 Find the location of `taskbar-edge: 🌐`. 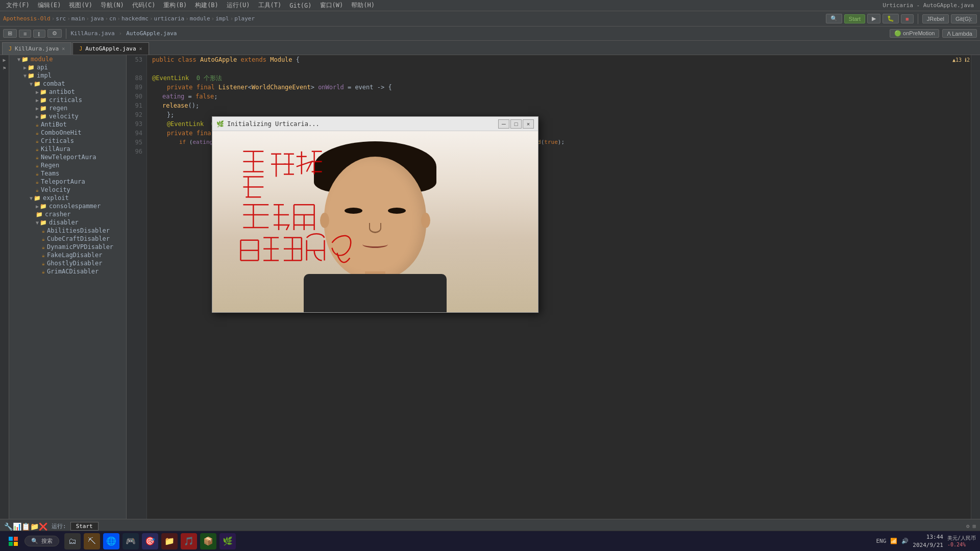

taskbar-edge: 🌐 is located at coordinates (111, 541).